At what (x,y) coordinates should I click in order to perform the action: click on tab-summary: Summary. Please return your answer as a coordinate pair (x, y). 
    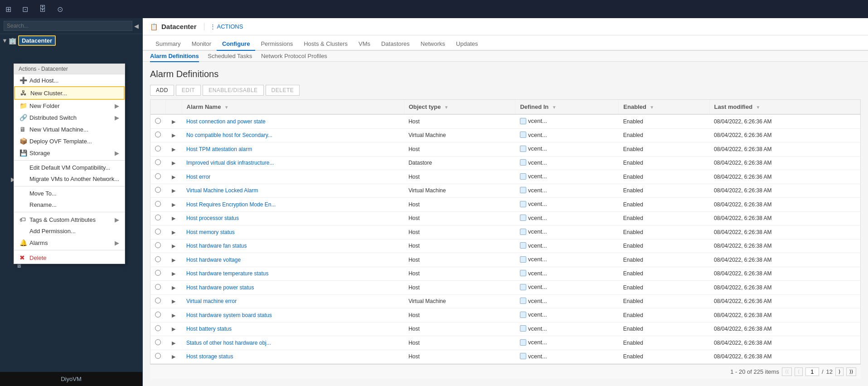
    Looking at the image, I should click on (168, 44).